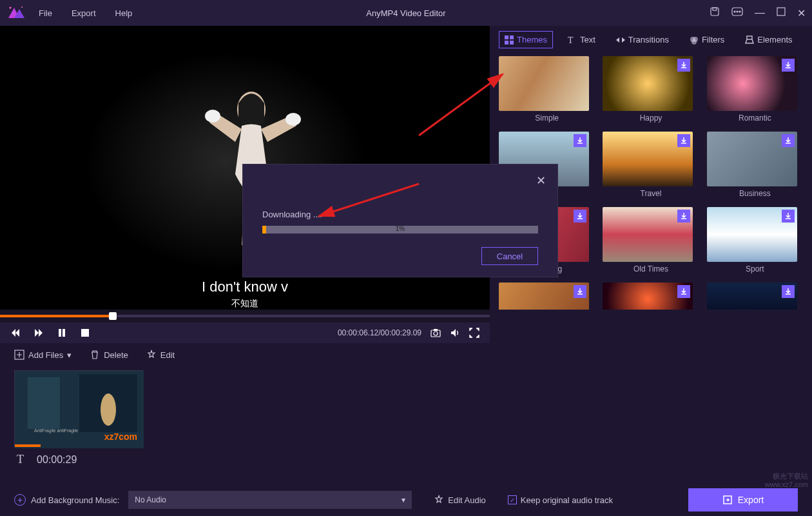  What do you see at coordinates (743, 500) in the screenshot?
I see `export-button: Export` at bounding box center [743, 500].